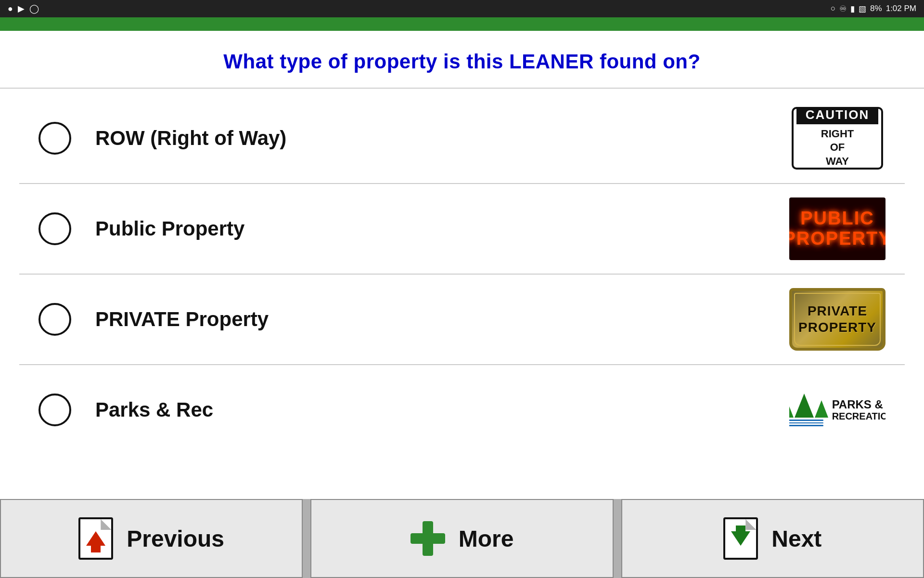 This screenshot has height=578, width=924. Describe the element at coordinates (833, 9) in the screenshot. I see `gps-icon: ○` at that location.